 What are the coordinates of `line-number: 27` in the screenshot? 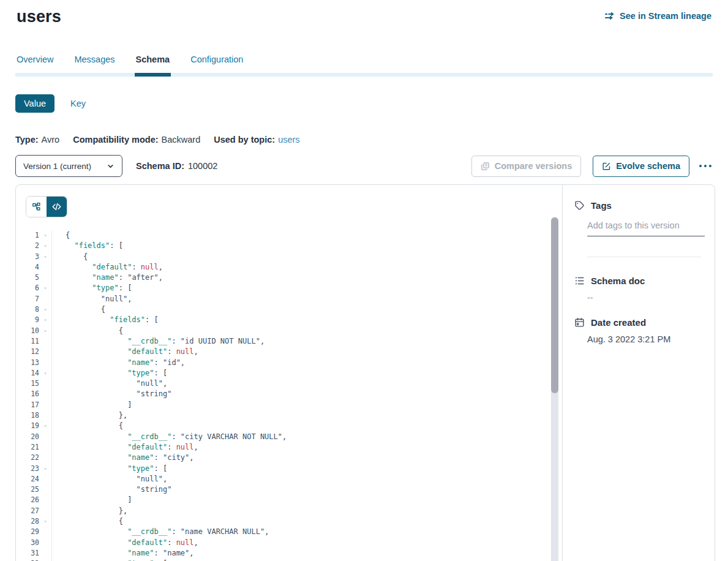 It's located at (28, 511).